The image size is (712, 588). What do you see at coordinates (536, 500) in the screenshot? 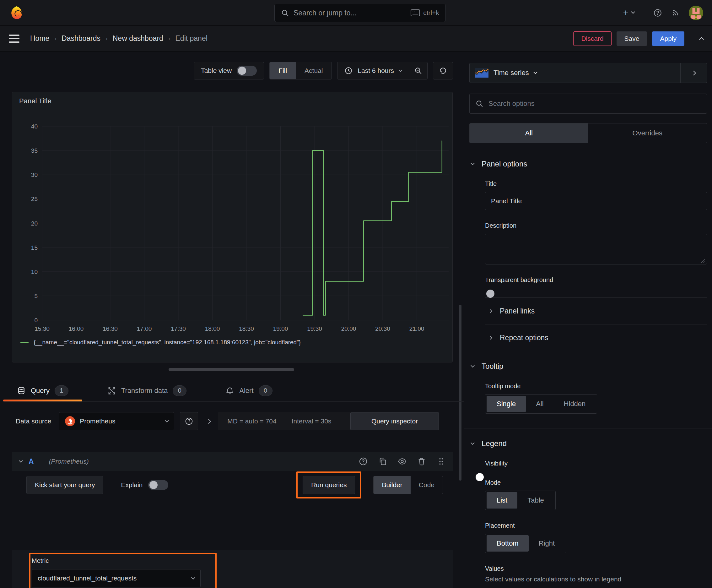
I see `legend-table-option: Table` at bounding box center [536, 500].